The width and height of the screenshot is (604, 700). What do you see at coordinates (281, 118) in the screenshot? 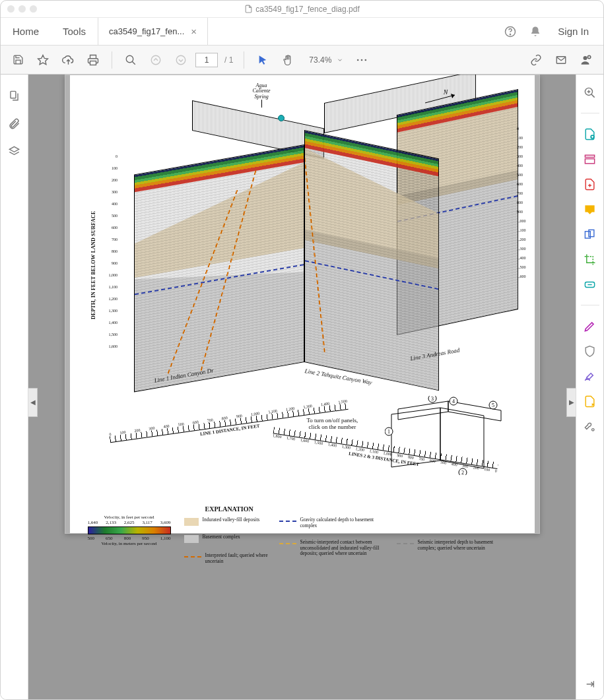
I see `spring-marker` at bounding box center [281, 118].